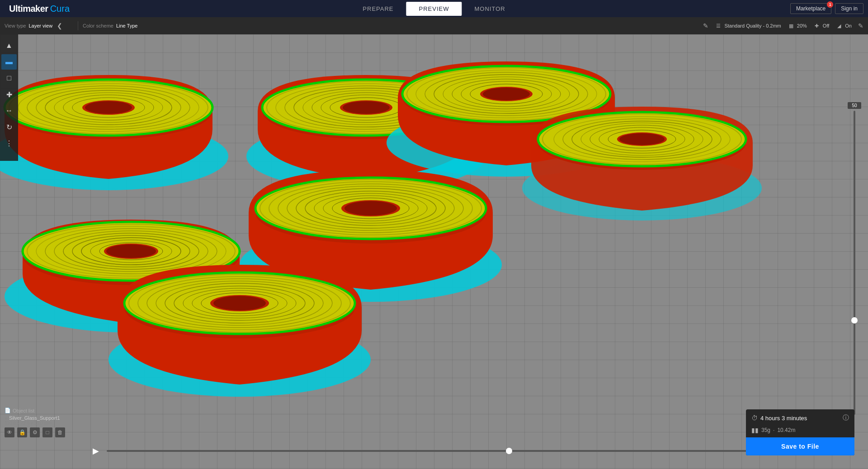 This screenshot has width=868, height=469. Describe the element at coordinates (9, 78) in the screenshot. I see `tool-x-ray: □` at that location.